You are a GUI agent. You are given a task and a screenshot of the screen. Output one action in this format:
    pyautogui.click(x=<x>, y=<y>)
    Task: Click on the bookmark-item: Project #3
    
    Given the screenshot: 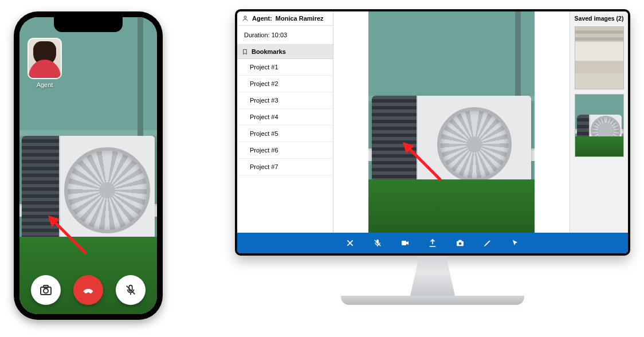 What is the action you would take?
    pyautogui.click(x=285, y=101)
    